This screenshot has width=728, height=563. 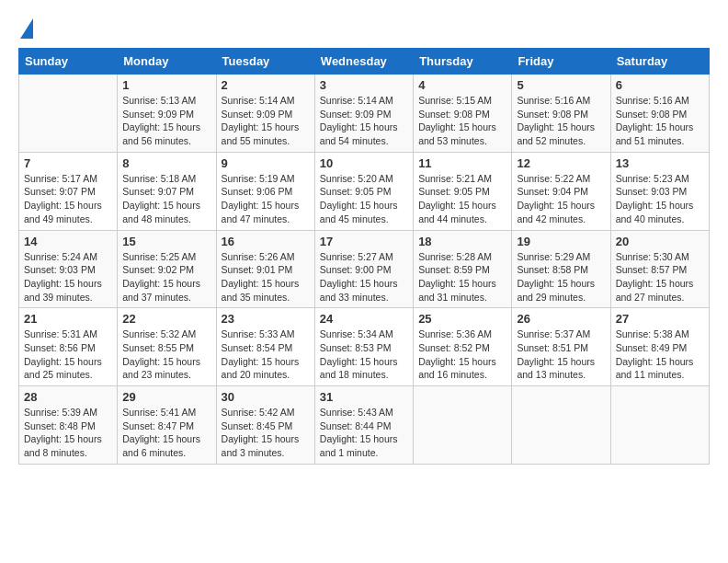 What do you see at coordinates (68, 270) in the screenshot?
I see `cell-line: Sunset: 9:03 PM` at bounding box center [68, 270].